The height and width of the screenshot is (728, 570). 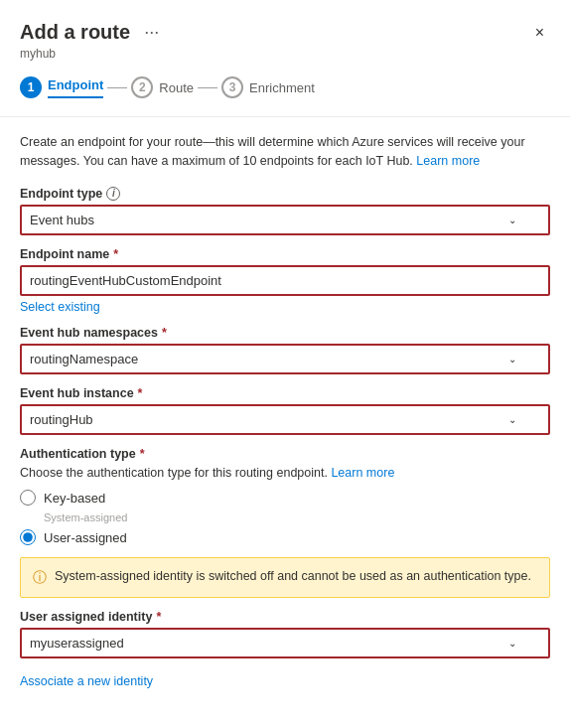 I want to click on auth-type-label: Authentication type *, so click(x=285, y=454).